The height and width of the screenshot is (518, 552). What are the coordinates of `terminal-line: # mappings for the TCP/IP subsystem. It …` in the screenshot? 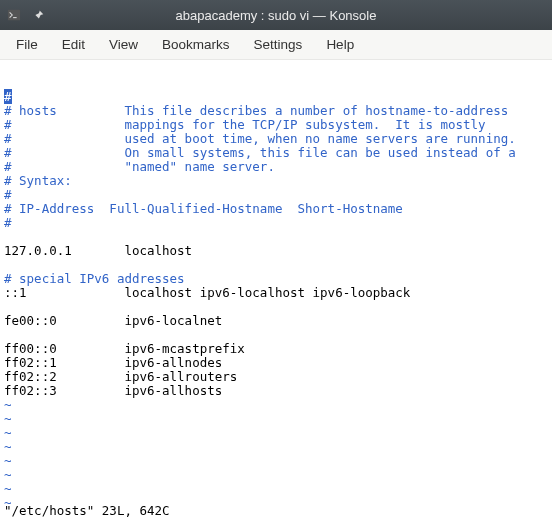 It's located at (276, 125).